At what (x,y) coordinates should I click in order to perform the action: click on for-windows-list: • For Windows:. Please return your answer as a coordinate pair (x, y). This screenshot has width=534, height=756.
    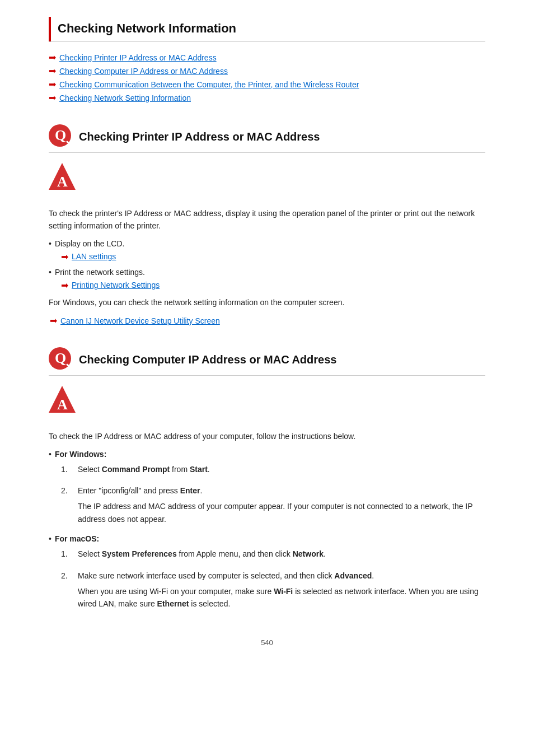
    Looking at the image, I should click on (267, 454).